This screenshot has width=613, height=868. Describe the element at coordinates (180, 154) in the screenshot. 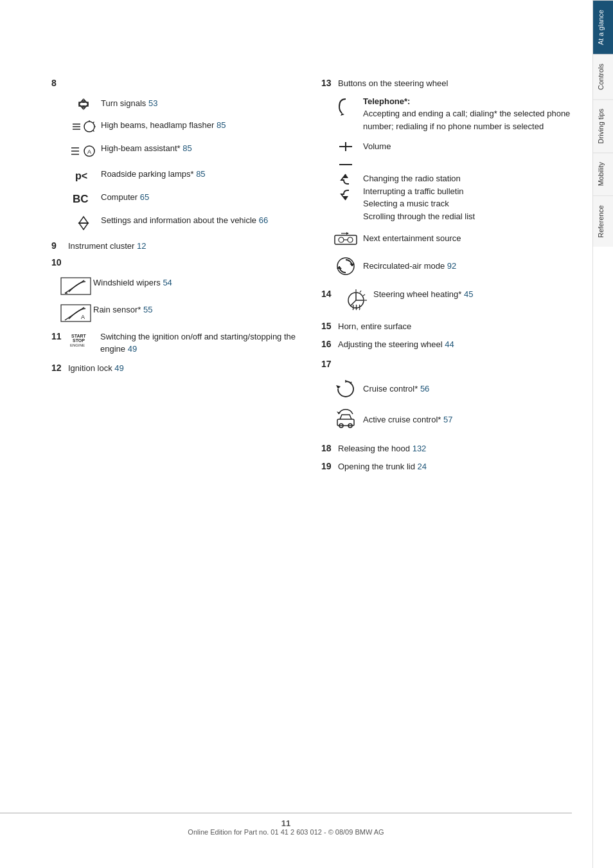

I see `item-8-block: 8 Turn signals` at that location.